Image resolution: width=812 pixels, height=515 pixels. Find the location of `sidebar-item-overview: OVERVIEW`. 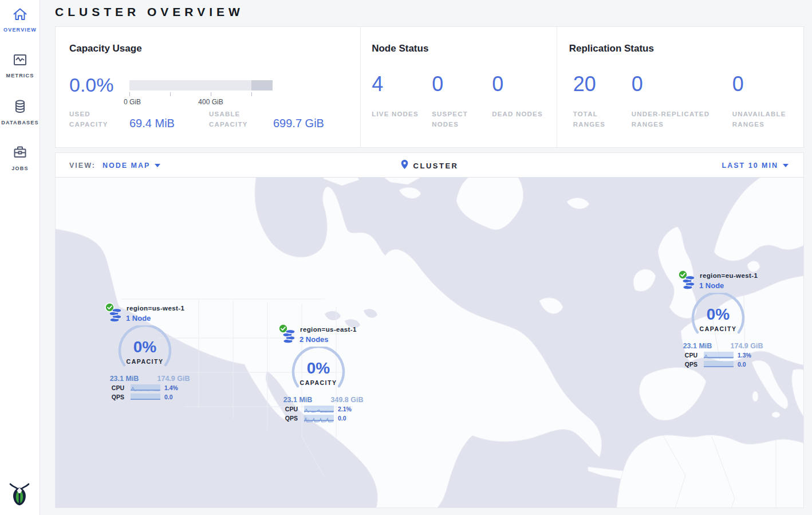

sidebar-item-overview: OVERVIEW is located at coordinates (20, 19).